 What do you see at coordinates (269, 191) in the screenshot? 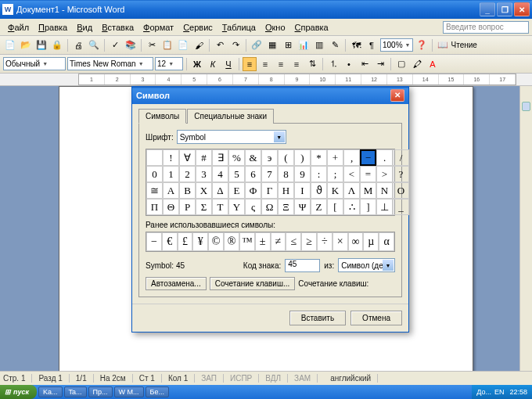
I see `symbol-cell: Γ` at bounding box center [269, 191].